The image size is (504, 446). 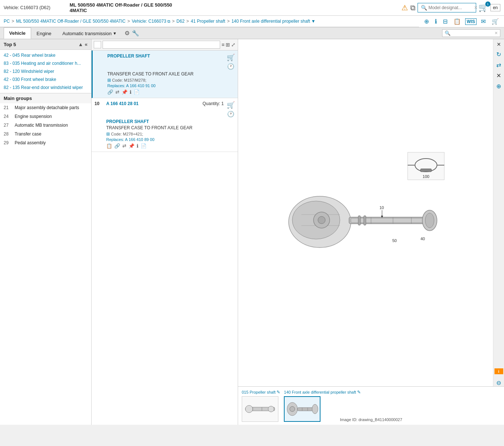 What do you see at coordinates (109, 146) in the screenshot?
I see `icon-doc-2b: 📋` at bounding box center [109, 146].